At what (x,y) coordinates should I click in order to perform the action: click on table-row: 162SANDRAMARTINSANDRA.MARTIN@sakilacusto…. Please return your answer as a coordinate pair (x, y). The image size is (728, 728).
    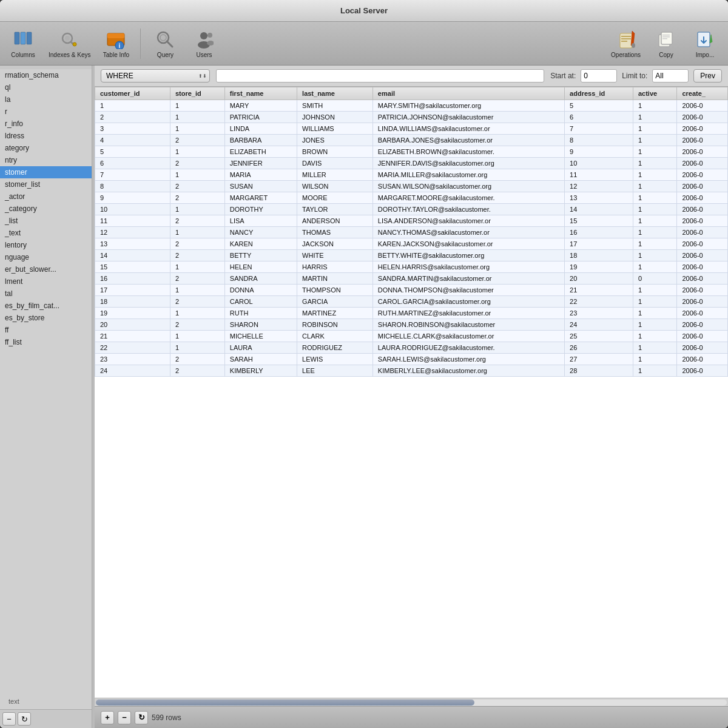
    Looking at the image, I should click on (411, 279).